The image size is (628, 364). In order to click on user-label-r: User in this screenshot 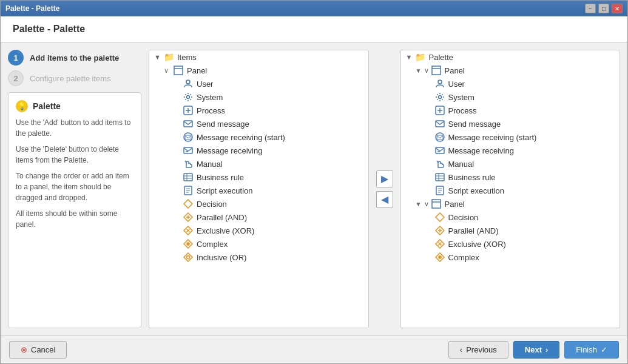, I will do `click(456, 84)`.